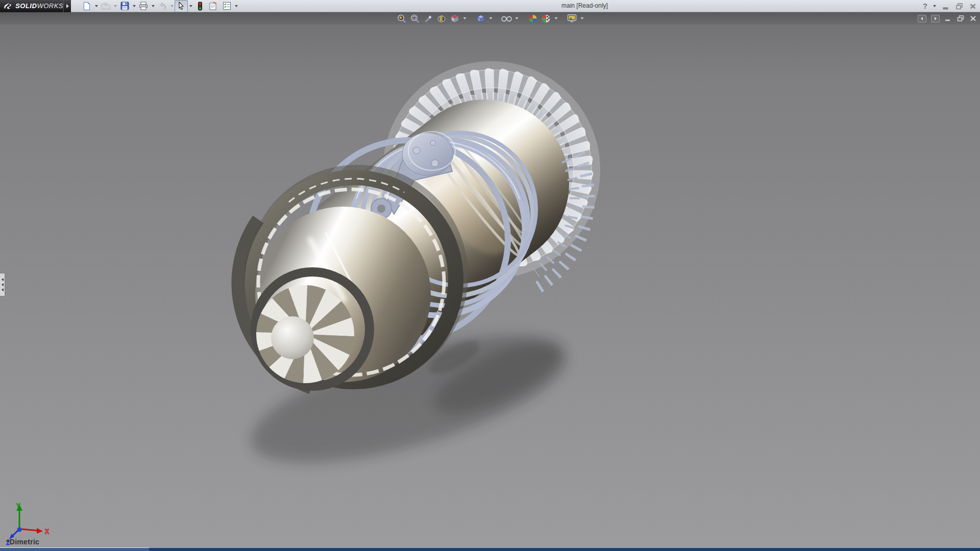 This screenshot has width=980, height=551. I want to click on select-tool-button, so click(181, 6).